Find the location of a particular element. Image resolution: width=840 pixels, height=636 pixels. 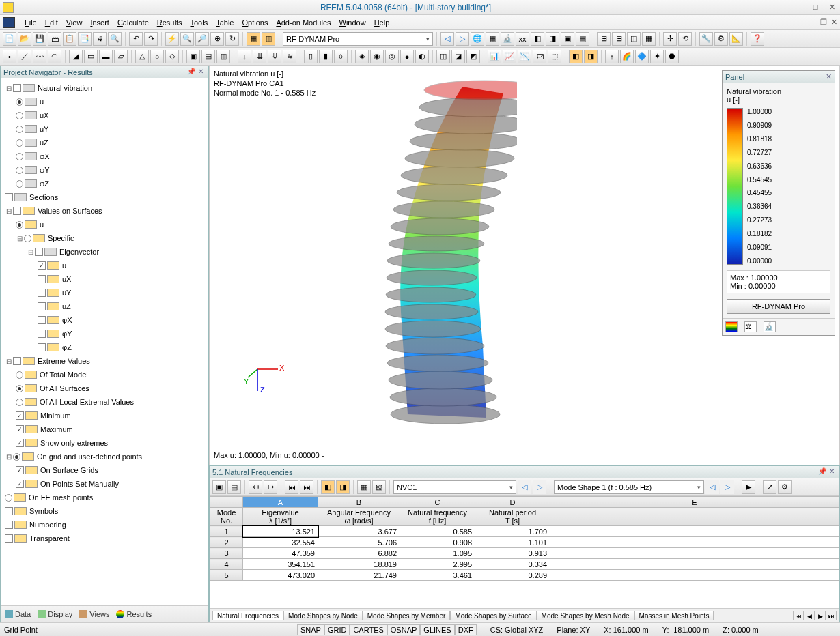

status-toggle-dxf: DXF is located at coordinates (466, 630).